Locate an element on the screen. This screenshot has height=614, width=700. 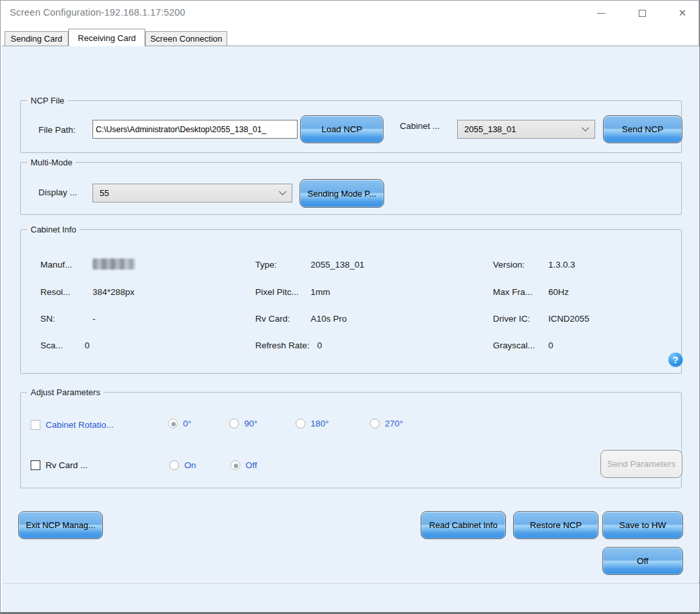
rv-card-off-label: Off is located at coordinates (251, 465).